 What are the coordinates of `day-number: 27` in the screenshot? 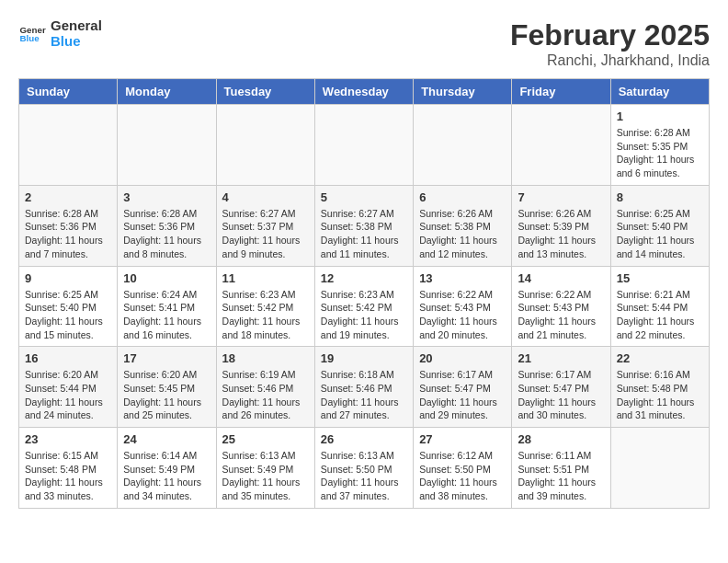 It's located at (462, 440).